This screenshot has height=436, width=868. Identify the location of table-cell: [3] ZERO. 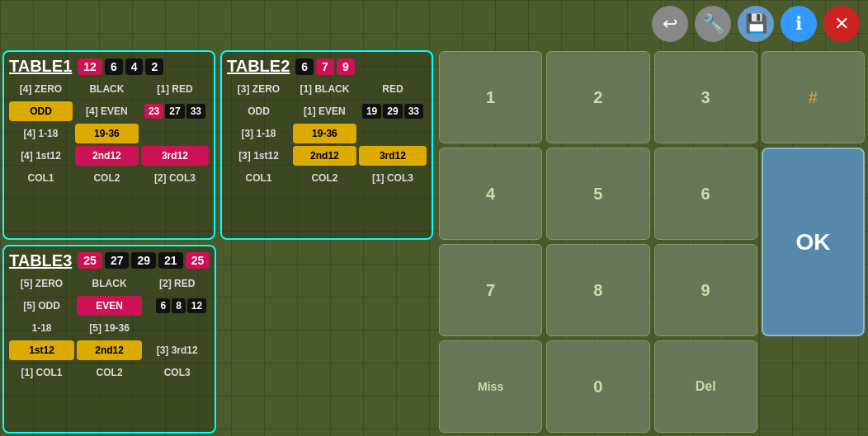
(259, 89).